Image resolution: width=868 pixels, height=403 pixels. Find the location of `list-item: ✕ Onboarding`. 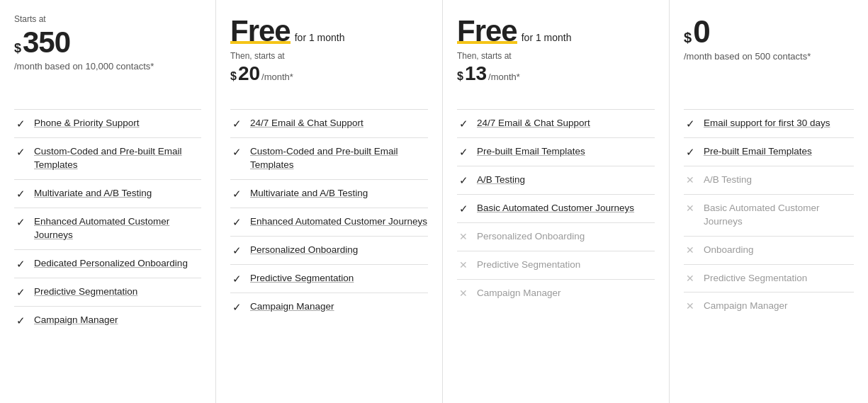

list-item: ✕ Onboarding is located at coordinates (769, 250).